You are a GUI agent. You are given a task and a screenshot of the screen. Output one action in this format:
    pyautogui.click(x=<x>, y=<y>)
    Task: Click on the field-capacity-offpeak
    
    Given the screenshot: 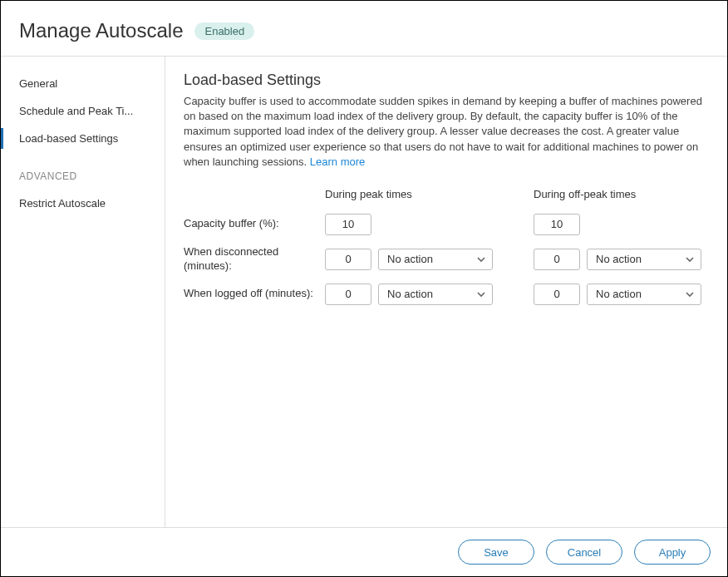 What is the action you would take?
    pyautogui.click(x=622, y=224)
    